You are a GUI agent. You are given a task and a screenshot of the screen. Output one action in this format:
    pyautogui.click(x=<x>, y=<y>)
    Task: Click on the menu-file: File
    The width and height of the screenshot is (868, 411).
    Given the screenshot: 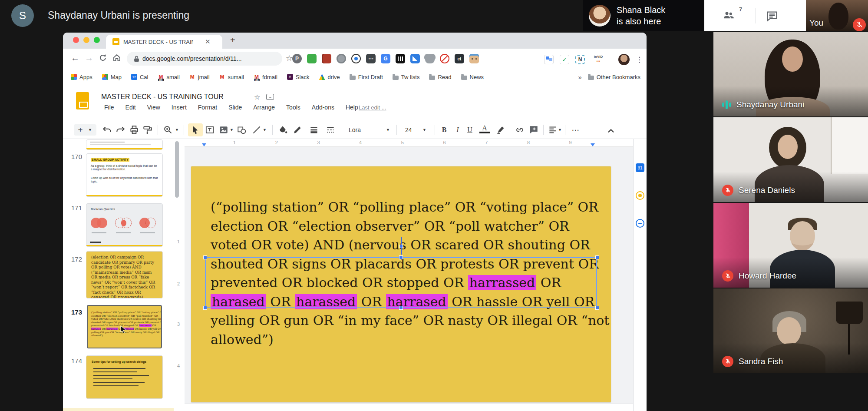 What is the action you would take?
    pyautogui.click(x=109, y=107)
    